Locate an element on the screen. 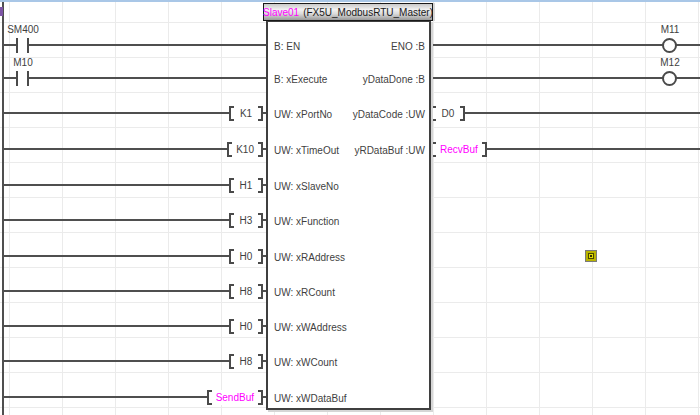  fb-input-pin-xslaveno: UW: xSlaveNo is located at coordinates (306, 187).